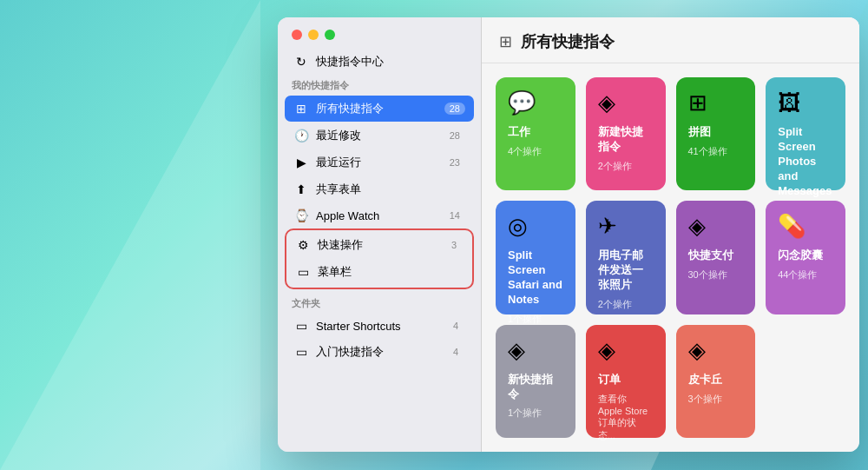  Describe the element at coordinates (716, 400) in the screenshot. I see `card-picard-subtitle: 3个操作` at that location.